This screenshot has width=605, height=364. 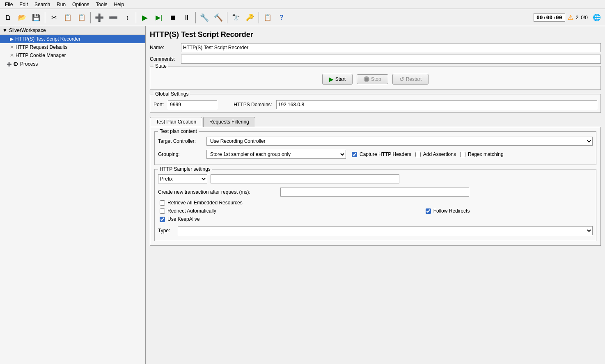 What do you see at coordinates (187, 18) in the screenshot?
I see `shutdown-button: ⏸` at bounding box center [187, 18].